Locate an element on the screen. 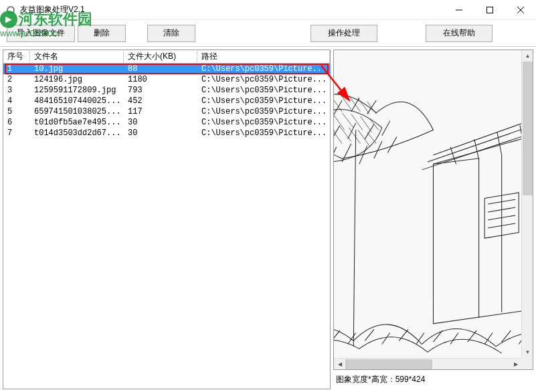 This screenshot has width=536, height=392. cell-filename: 1259591172809.jpg is located at coordinates (77, 90).